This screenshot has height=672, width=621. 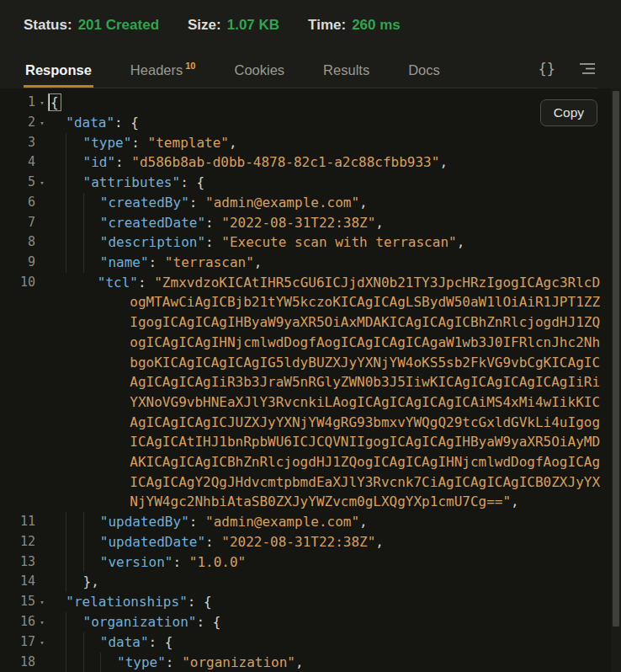 What do you see at coordinates (24, 243) in the screenshot?
I see `line-gutter: 8` at bounding box center [24, 243].